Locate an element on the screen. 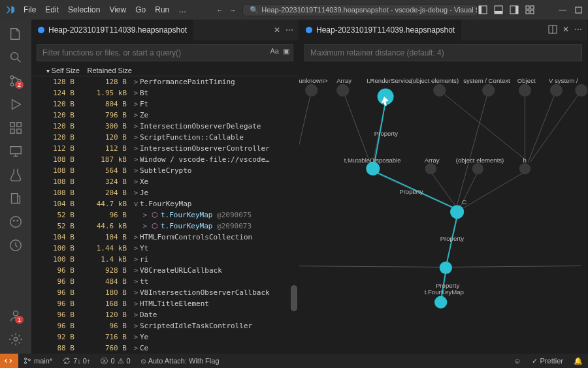  table-row: 92 B716 B>Ye is located at coordinates (165, 337).